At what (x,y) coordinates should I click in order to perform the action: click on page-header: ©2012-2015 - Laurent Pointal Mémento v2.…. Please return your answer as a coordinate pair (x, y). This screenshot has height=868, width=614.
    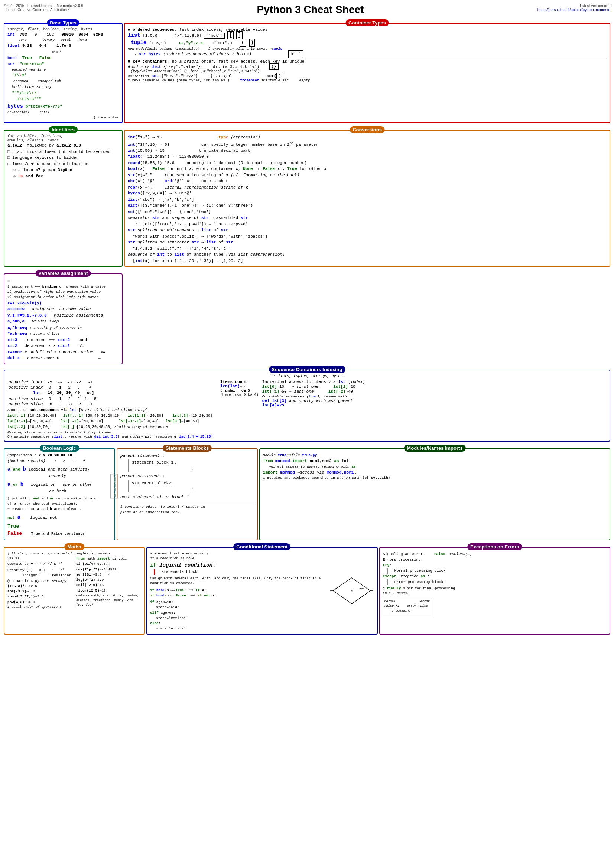
    Looking at the image, I should click on (307, 10).